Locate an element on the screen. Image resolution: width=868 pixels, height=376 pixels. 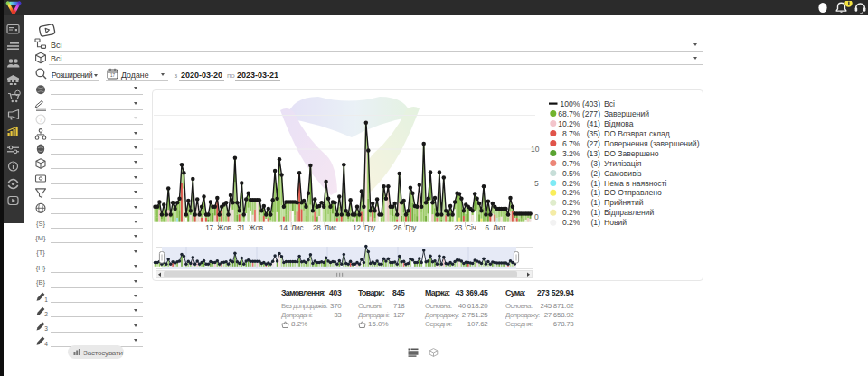
svg-text: (3) is located at coordinates (595, 164).